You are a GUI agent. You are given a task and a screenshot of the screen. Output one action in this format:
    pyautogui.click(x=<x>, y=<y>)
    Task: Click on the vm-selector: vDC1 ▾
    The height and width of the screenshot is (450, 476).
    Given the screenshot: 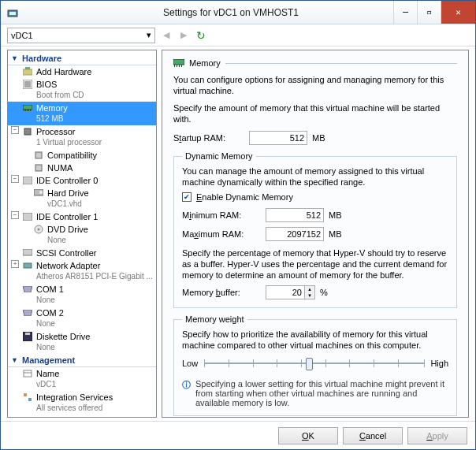 What is the action you would take?
    pyautogui.click(x=81, y=35)
    